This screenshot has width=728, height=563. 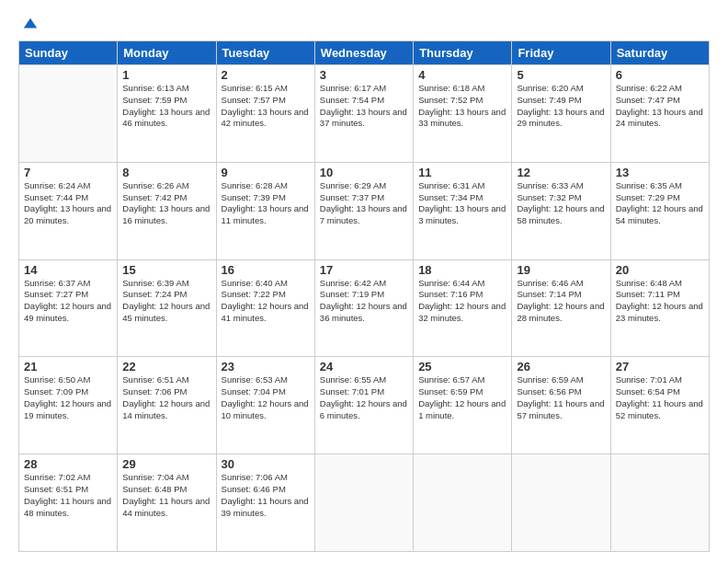 I want to click on day-number: 6, so click(x=660, y=75).